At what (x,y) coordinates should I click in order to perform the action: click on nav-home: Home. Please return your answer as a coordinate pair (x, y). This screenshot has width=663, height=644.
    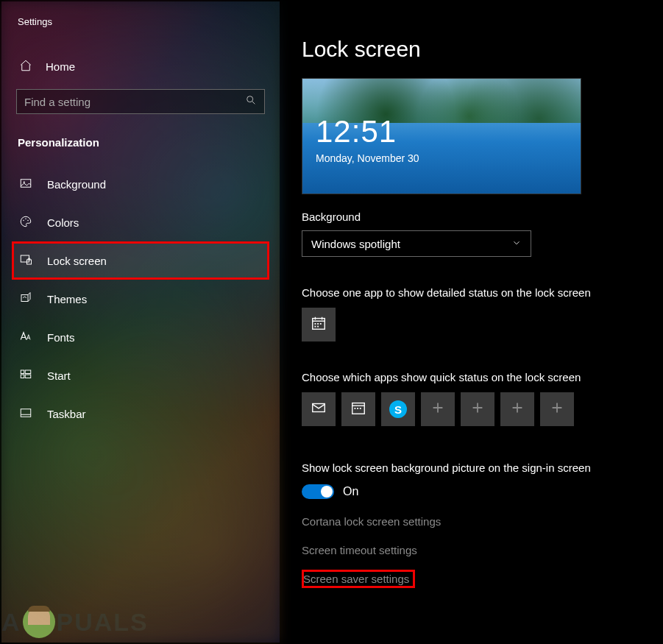
    Looking at the image, I should click on (141, 66).